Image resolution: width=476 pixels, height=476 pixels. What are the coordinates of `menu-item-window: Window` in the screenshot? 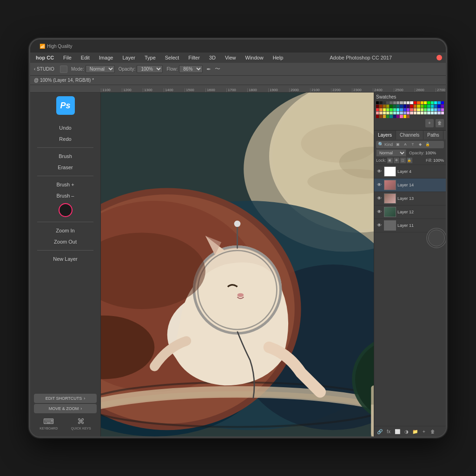 It's located at (255, 58).